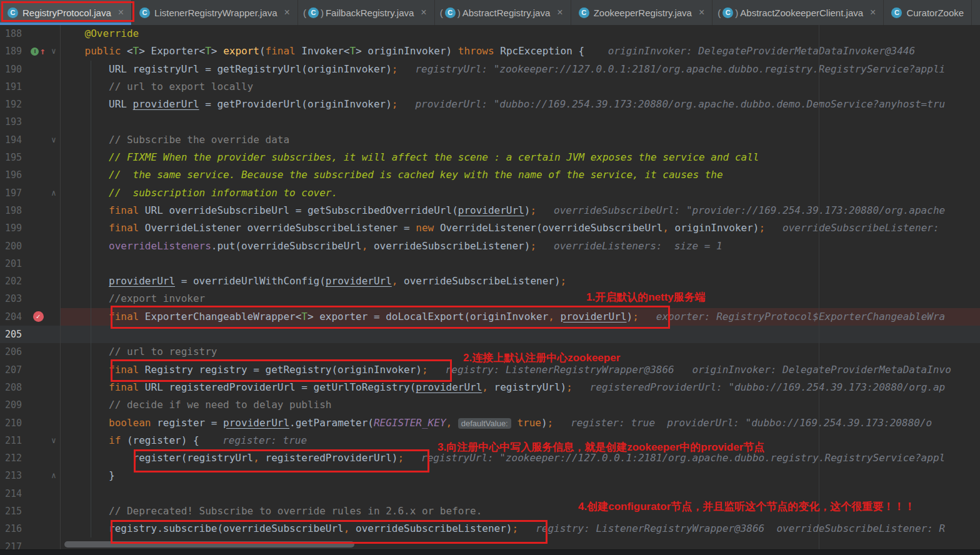  Describe the element at coordinates (520, 175) in the screenshot. I see `code-text: // the same service. Because the subscri…` at that location.